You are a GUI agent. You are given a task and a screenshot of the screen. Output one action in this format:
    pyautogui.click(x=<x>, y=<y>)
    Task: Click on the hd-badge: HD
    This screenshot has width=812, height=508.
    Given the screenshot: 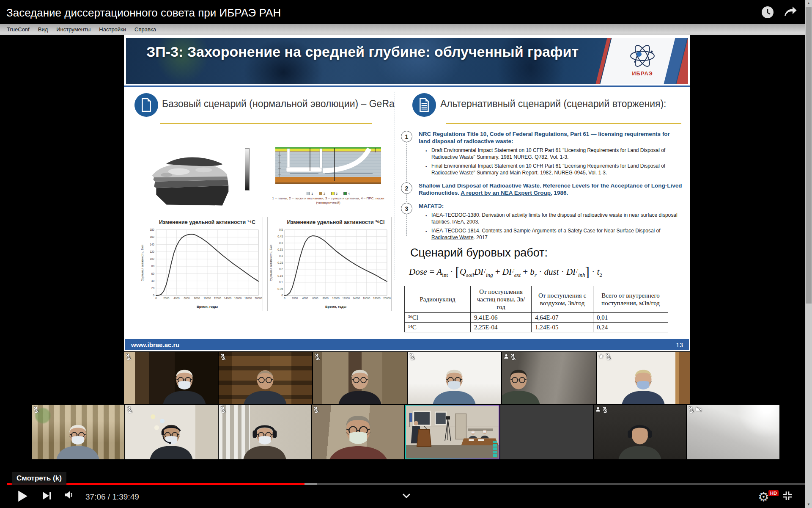 What is the action you would take?
    pyautogui.click(x=774, y=493)
    